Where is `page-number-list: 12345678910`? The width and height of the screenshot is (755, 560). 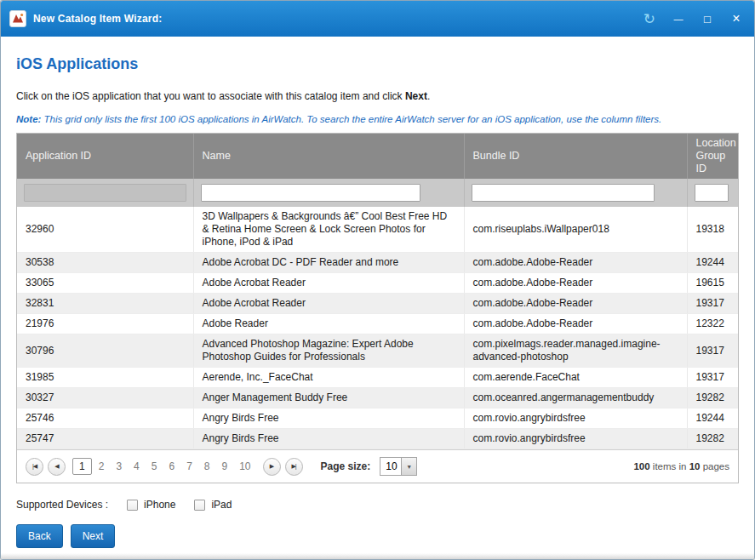 page-number-list: 12345678910 is located at coordinates (164, 466).